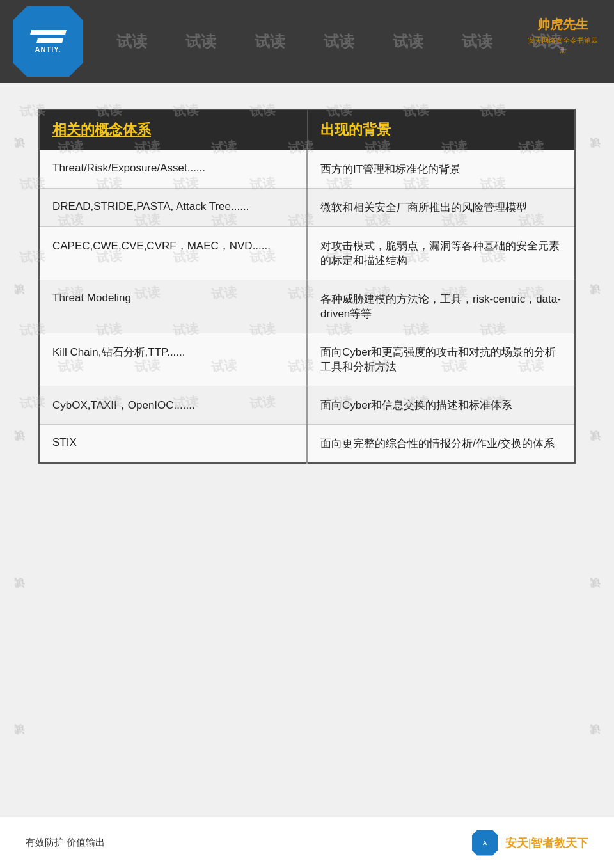 This screenshot has height=868, width=614. What do you see at coordinates (441, 170) in the screenshot?
I see `table-cell-col2: 西方的IT管理和标准化的背景` at bounding box center [441, 170].